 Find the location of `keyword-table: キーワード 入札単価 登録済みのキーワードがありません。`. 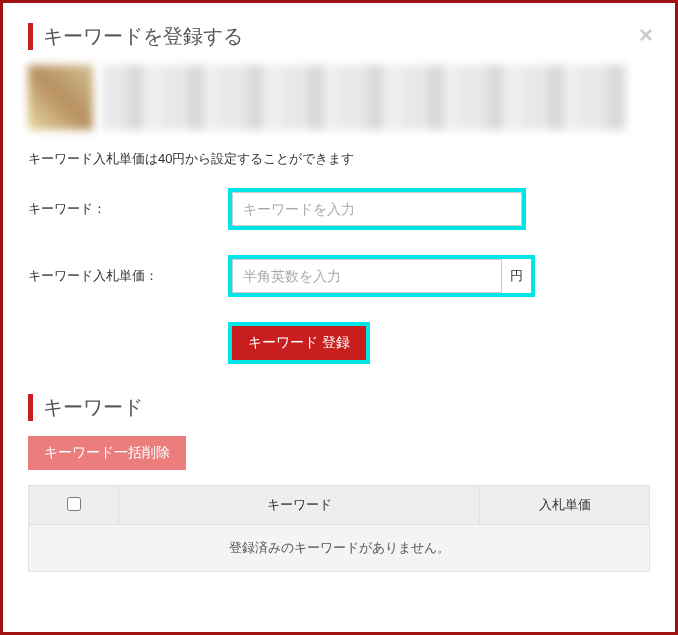

keyword-table: キーワード 入札単価 登録済みのキーワードがありません。 is located at coordinates (339, 528).